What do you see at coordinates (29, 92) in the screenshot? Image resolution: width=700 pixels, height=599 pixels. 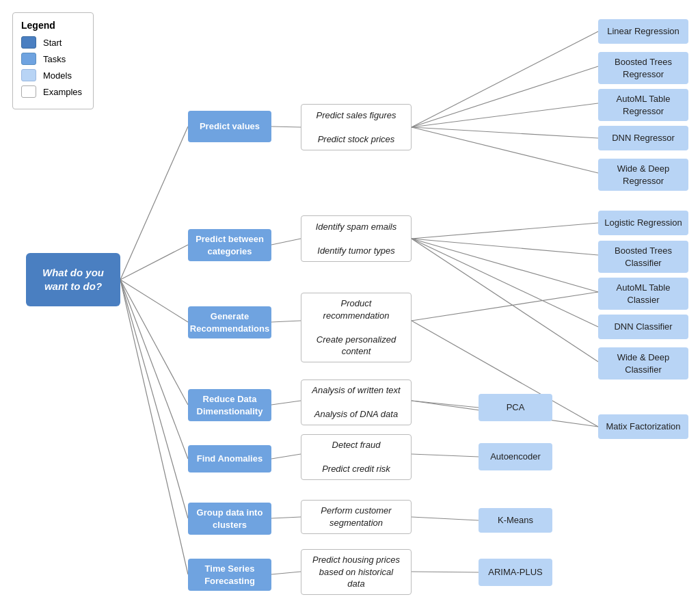 I see `legend-color-examples` at bounding box center [29, 92].